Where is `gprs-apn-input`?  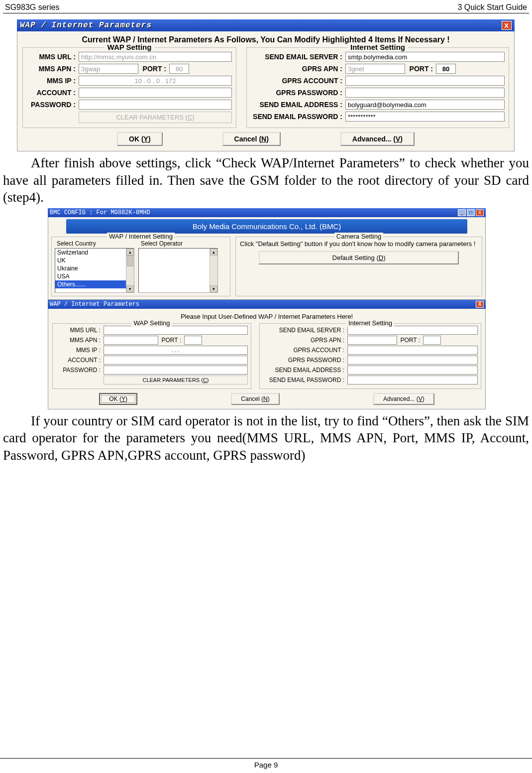
gprs-apn-input is located at coordinates (372, 340).